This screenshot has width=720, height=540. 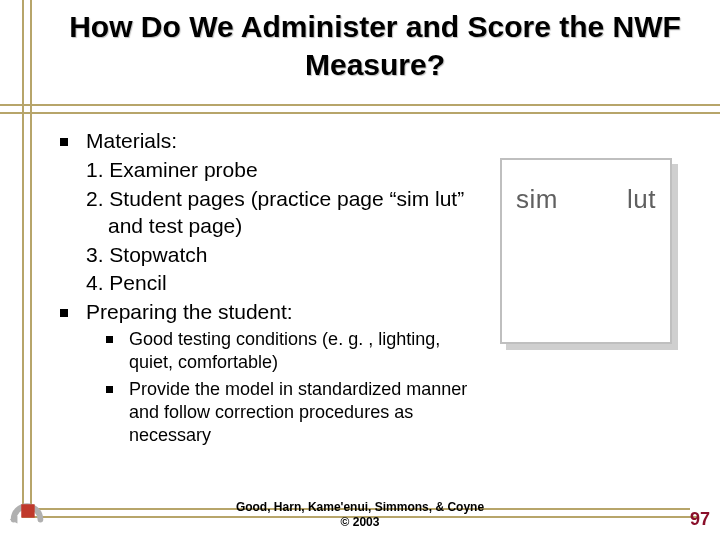 What do you see at coordinates (288, 388) in the screenshot?
I see `preparing-list: Good testing conditions (e. g. , lightin…` at bounding box center [288, 388].